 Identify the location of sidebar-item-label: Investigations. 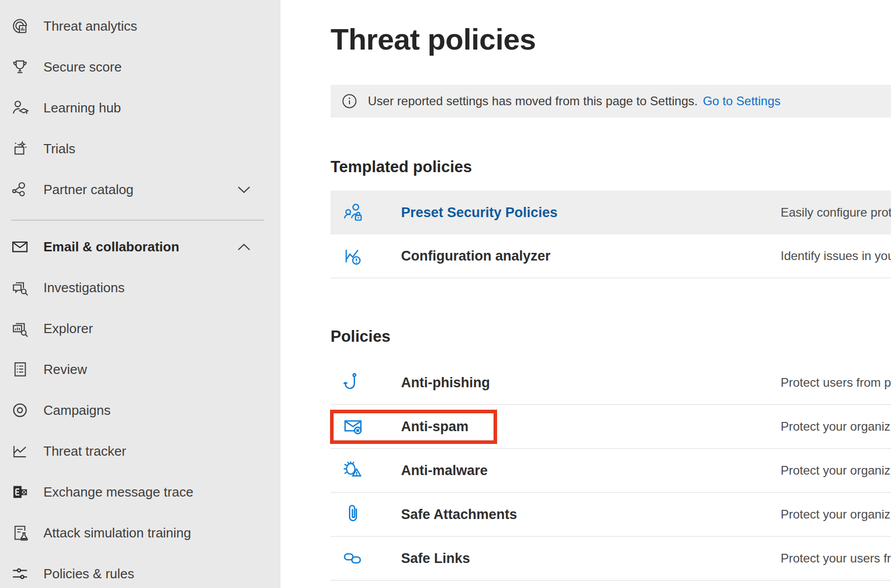
(84, 288).